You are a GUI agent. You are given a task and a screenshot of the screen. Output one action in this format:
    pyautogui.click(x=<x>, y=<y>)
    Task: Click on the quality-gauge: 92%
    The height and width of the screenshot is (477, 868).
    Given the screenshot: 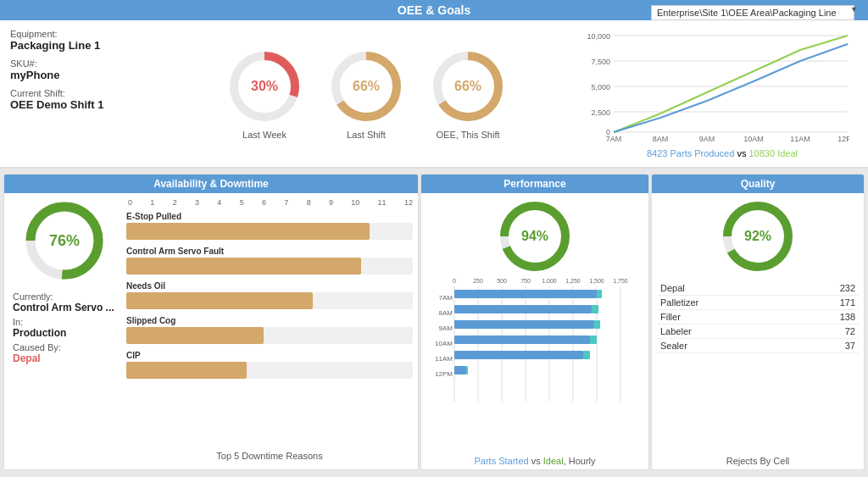 What is the action you would take?
    pyautogui.click(x=758, y=236)
    